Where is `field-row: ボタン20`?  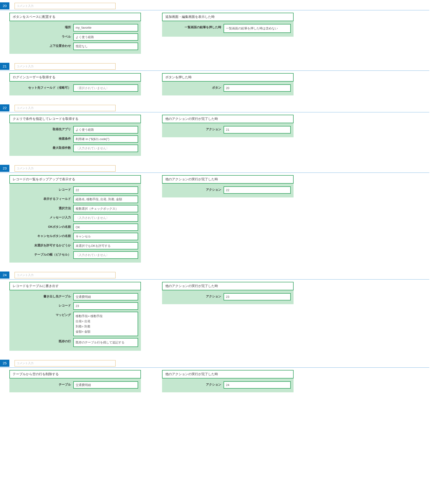
field-row: ボタン20 is located at coordinates (228, 88).